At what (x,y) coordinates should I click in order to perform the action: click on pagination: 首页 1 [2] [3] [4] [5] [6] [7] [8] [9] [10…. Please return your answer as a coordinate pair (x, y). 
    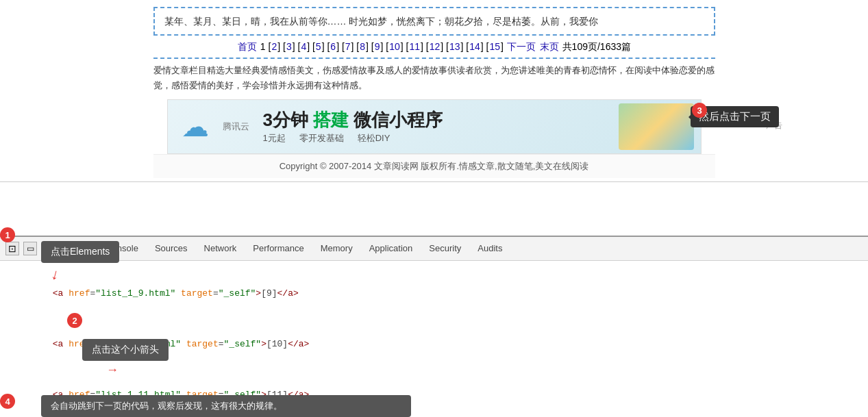
    Looking at the image, I should click on (434, 50).